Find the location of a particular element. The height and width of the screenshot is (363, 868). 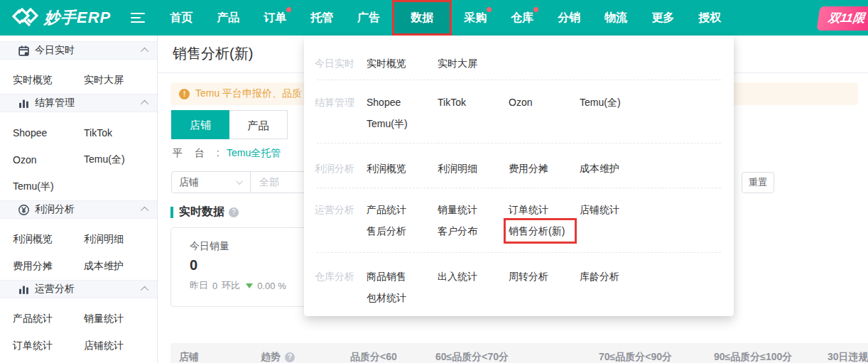

logo-diamonds-icon is located at coordinates (25, 18).